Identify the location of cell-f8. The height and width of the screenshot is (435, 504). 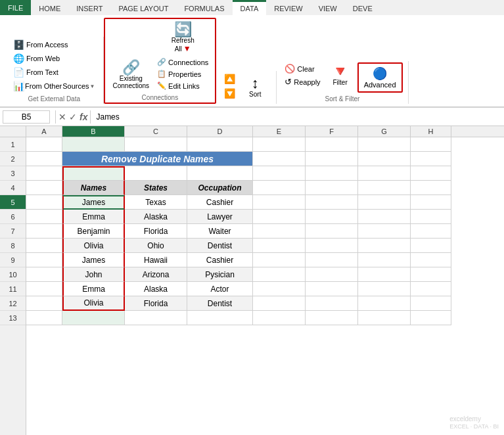
(332, 246).